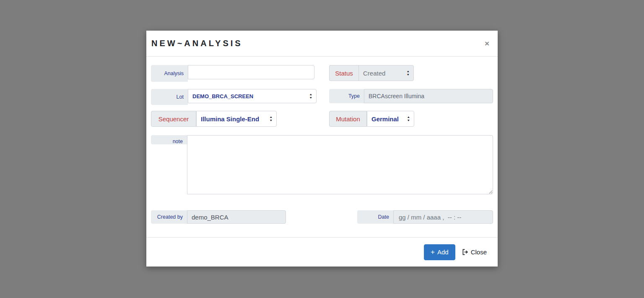 This screenshot has width=644, height=298. Describe the element at coordinates (322, 119) in the screenshot. I see `form-row-3: Sequencer Illumina Single-End ▲ ▼ Mutati…` at that location.